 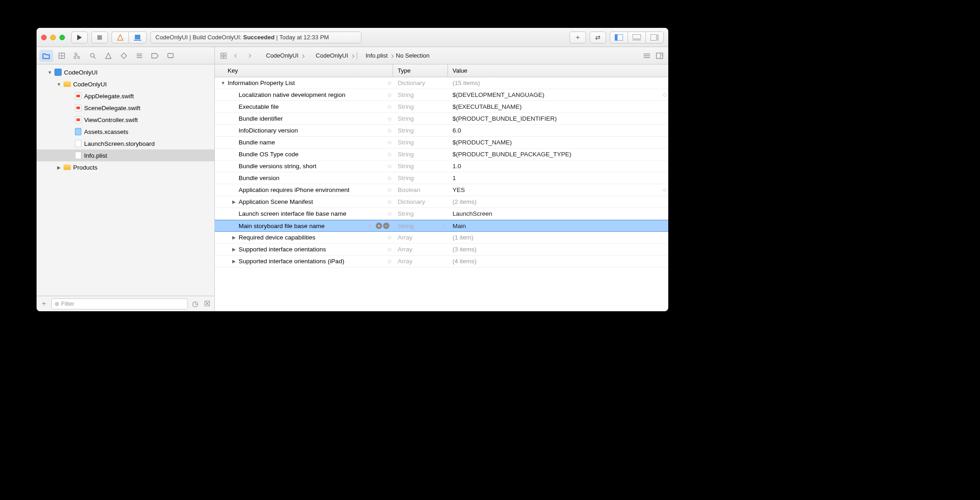 I want to click on plist-row: Application requires iPhone environment◇…, so click(x=442, y=190).